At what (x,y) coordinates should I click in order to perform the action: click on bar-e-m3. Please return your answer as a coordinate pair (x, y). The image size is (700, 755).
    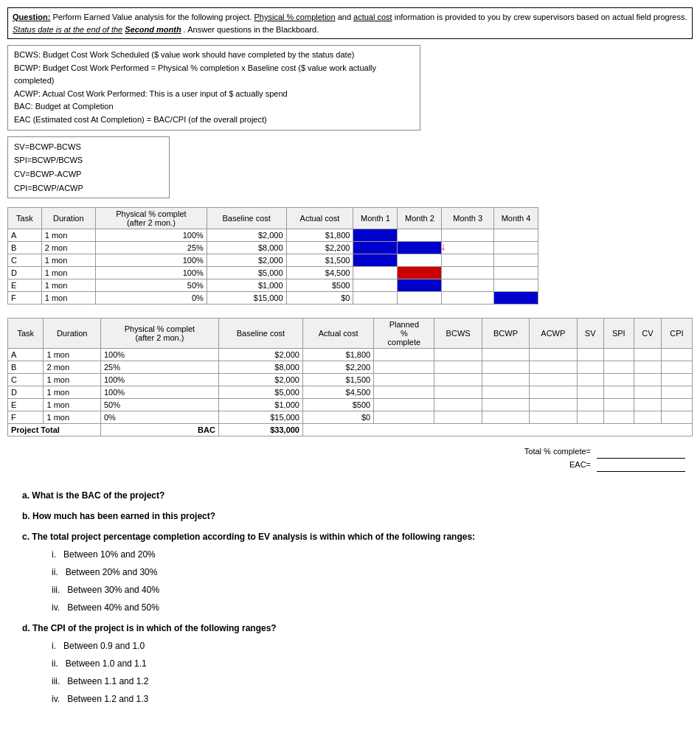
    Looking at the image, I should click on (468, 286).